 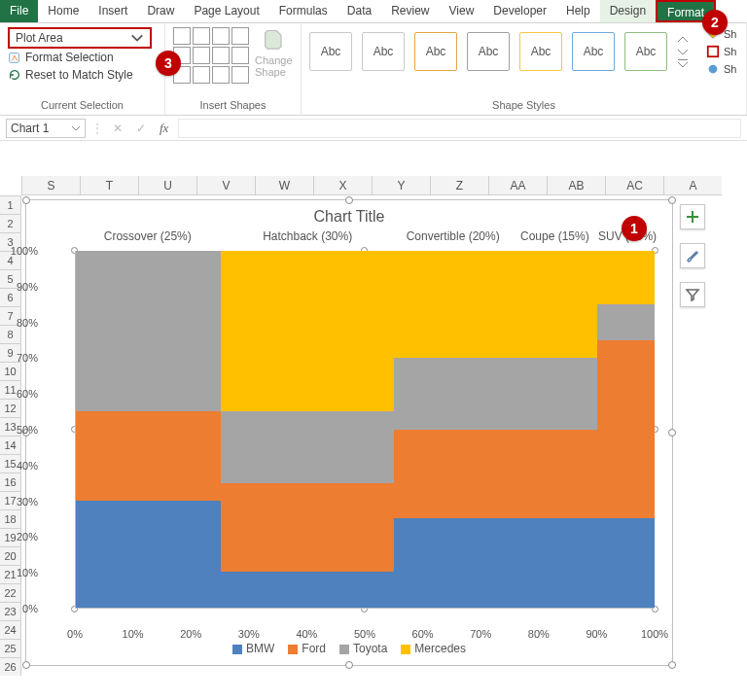 I want to click on tab-formulas: Formulas, so click(x=303, y=12).